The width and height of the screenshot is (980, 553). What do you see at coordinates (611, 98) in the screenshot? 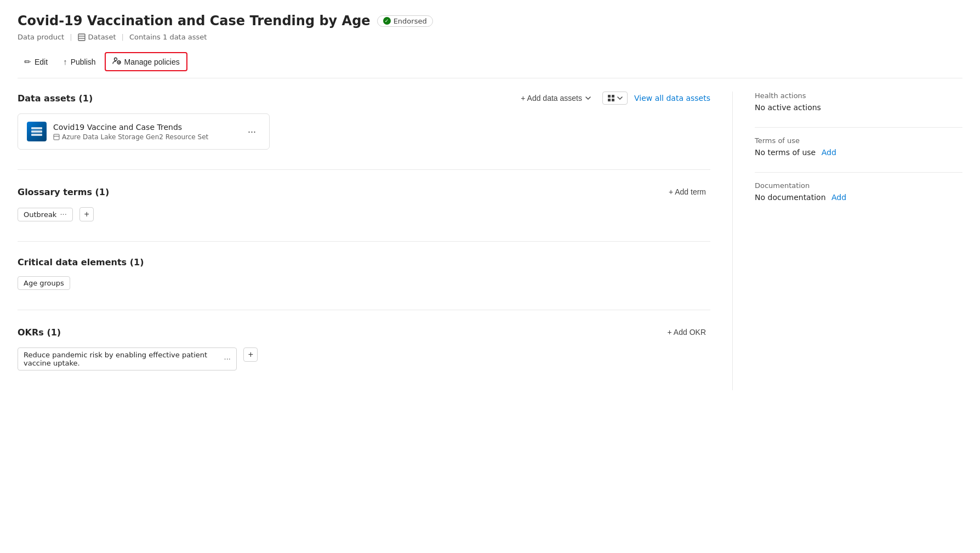
I see `grid-icon` at bounding box center [611, 98].